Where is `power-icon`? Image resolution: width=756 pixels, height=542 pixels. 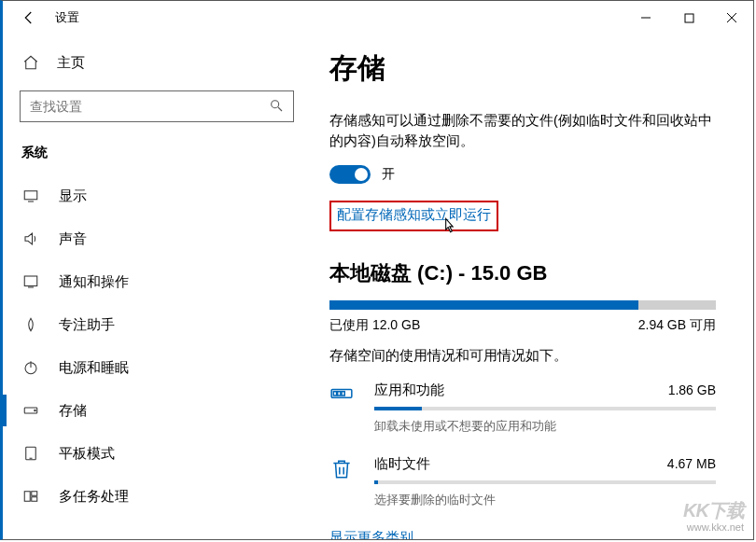 power-icon is located at coordinates (31, 368).